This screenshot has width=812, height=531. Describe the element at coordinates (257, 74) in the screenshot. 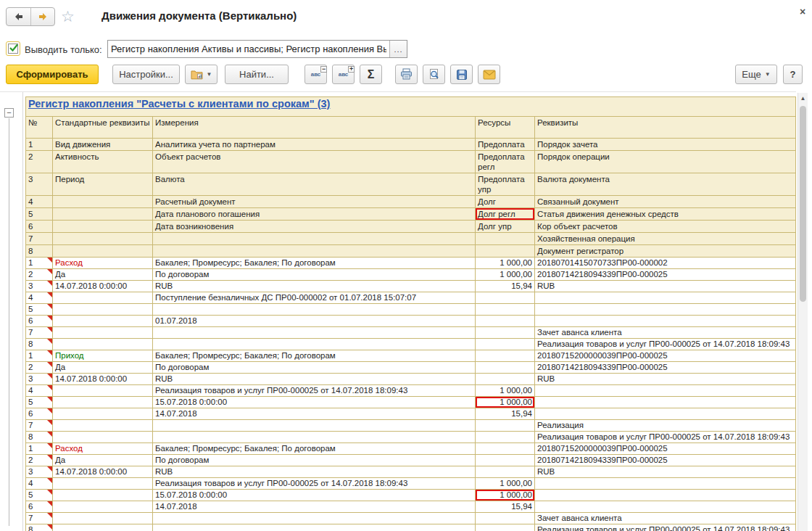

I see `find-button: Найти...` at that location.